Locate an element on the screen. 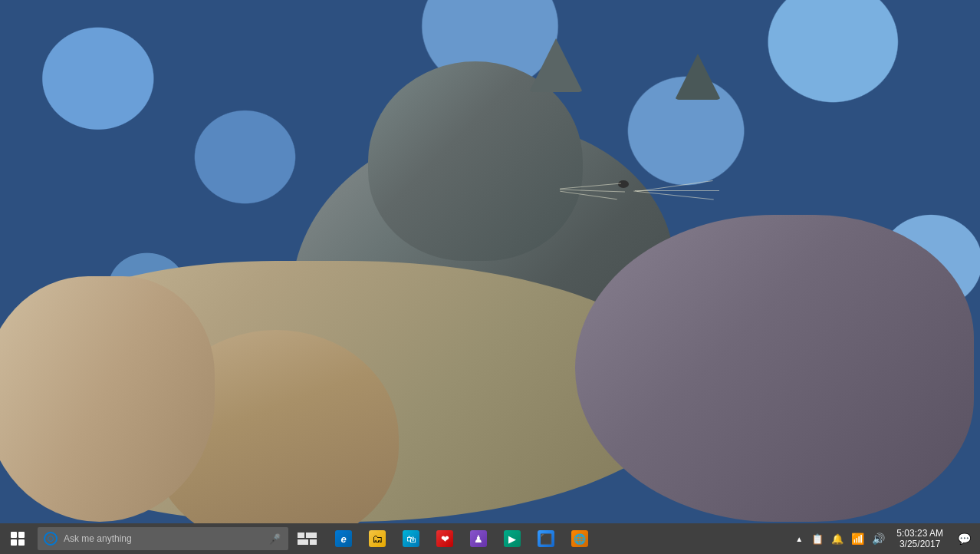 Image resolution: width=980 pixels, height=554 pixels. tray-icon-1: 📋 is located at coordinates (817, 539).